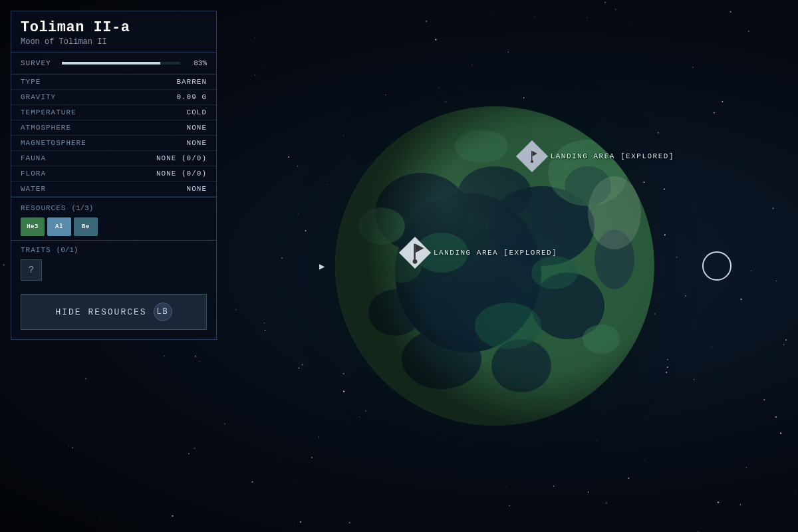 This screenshot has height=532, width=798. Describe the element at coordinates (114, 312) in the screenshot. I see `hide-resources-button: HIDE RESOURCES LB` at that location.